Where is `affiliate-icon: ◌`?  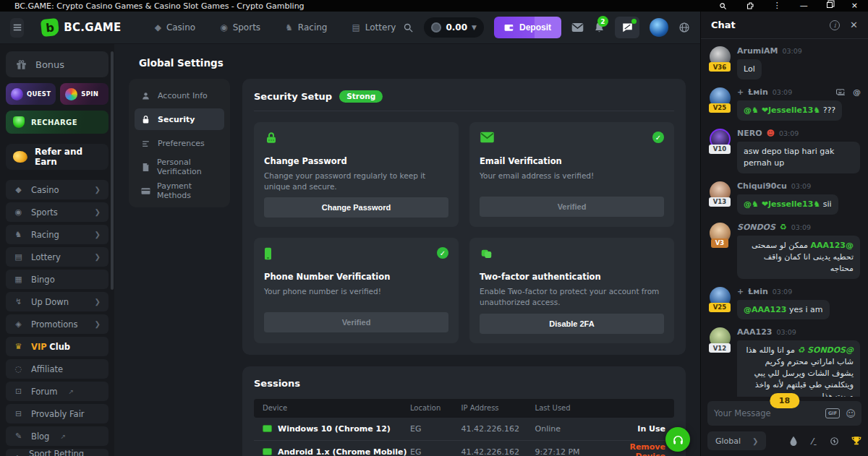 affiliate-icon: ◌ is located at coordinates (19, 369).